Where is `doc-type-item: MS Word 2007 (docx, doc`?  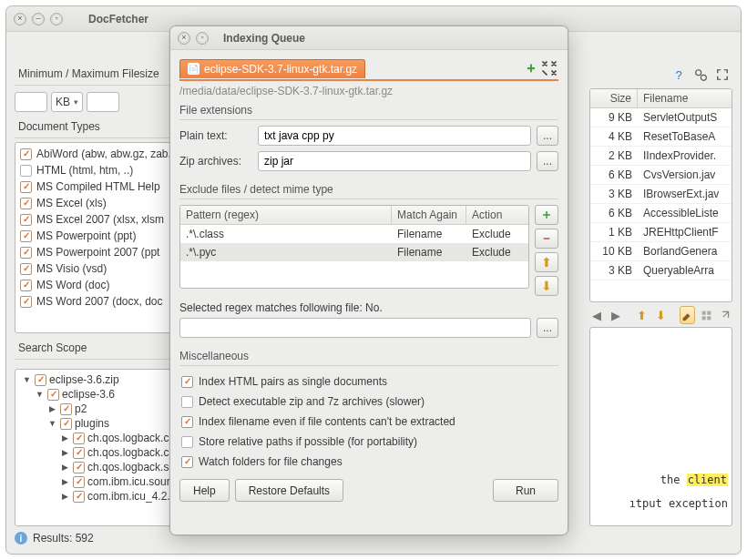 doc-type-item: MS Word 2007 (docx, doc is located at coordinates (104, 301).